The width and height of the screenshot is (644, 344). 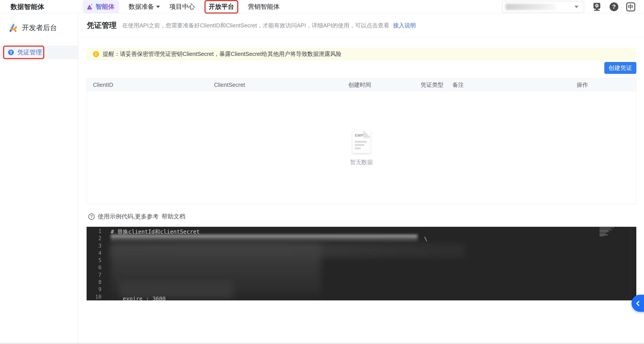 What do you see at coordinates (404, 25) in the screenshot?
I see `access-guide-link: 接入说明` at bounding box center [404, 25].